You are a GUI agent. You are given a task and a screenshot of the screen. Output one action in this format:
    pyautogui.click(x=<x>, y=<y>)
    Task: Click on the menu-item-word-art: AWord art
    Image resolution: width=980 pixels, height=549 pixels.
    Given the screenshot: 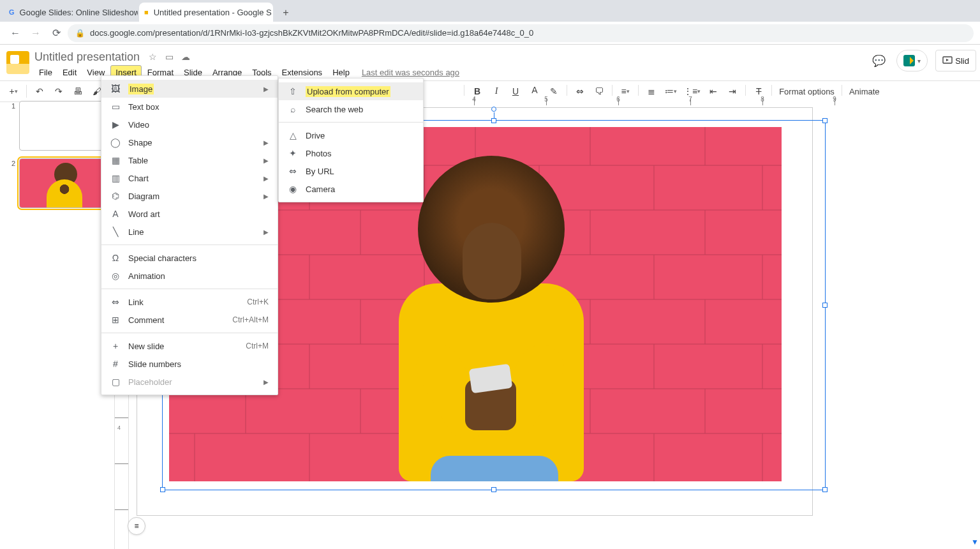 What is the action you would take?
    pyautogui.click(x=189, y=214)
    